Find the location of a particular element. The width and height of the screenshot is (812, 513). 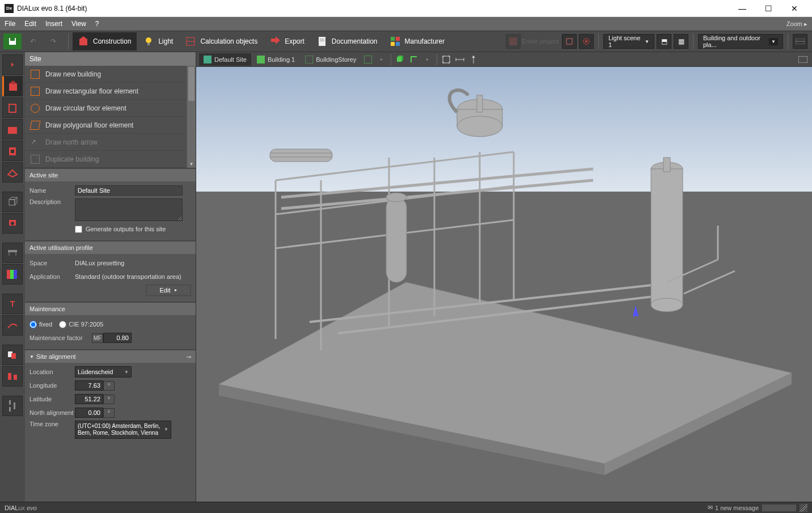

deg-unit: ° is located at coordinates (109, 385).